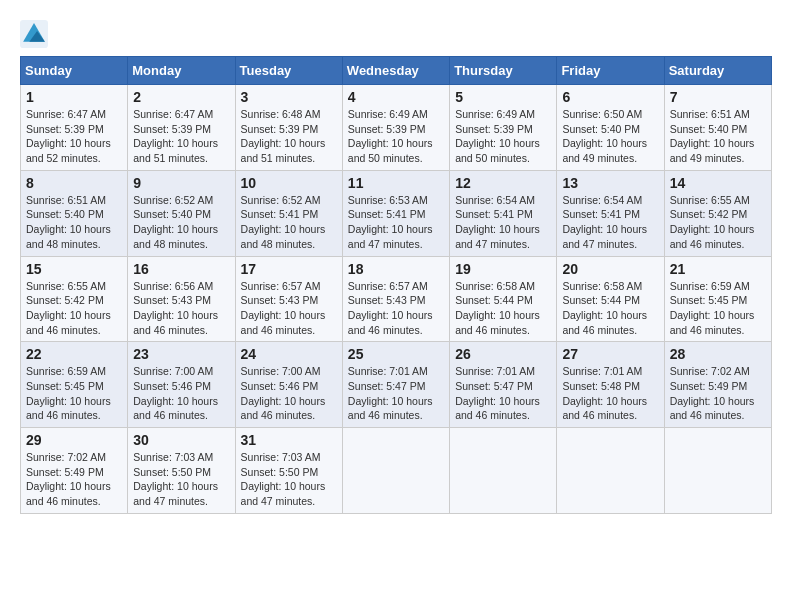 This screenshot has width=792, height=612. I want to click on day-number: 10, so click(289, 183).